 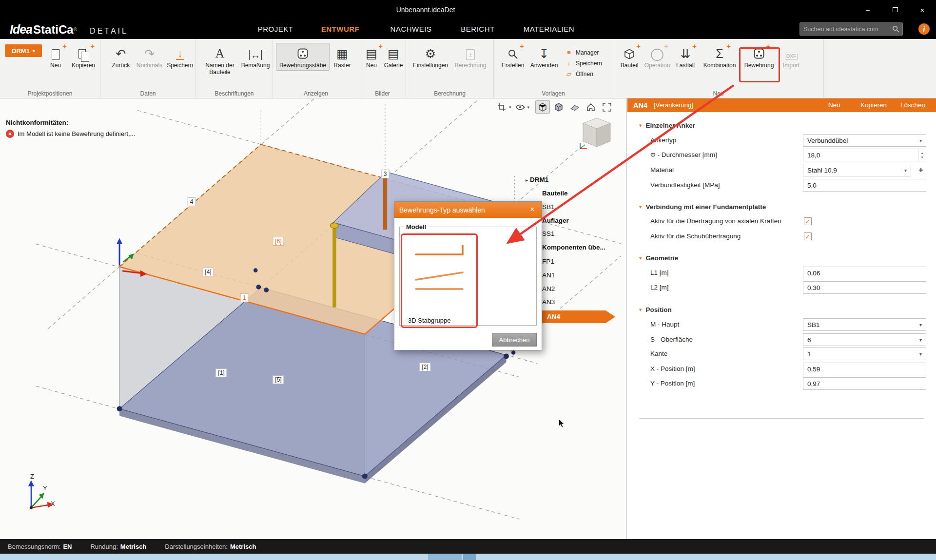 I want to click on section-position: ▾ Position, so click(x=655, y=309).